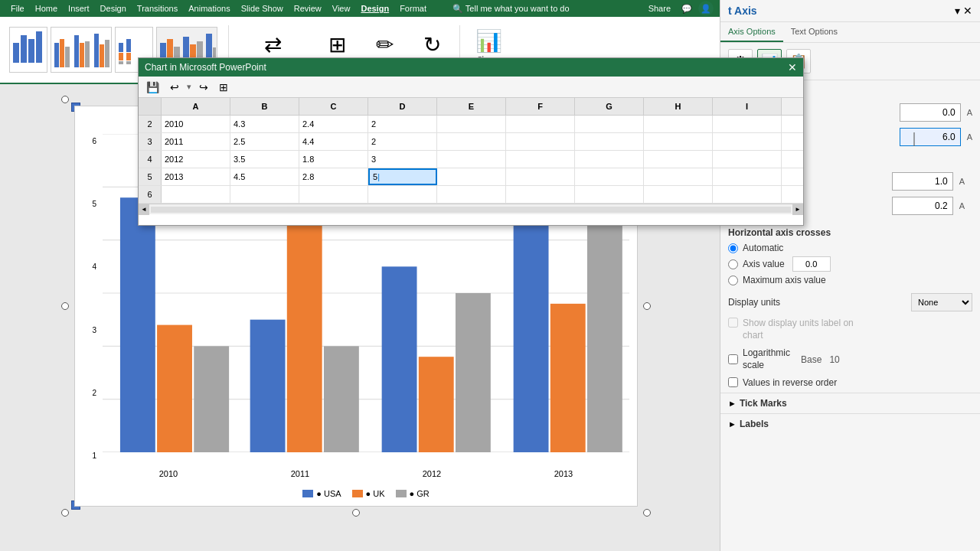 The width and height of the screenshot is (980, 551). What do you see at coordinates (957, 11) in the screenshot?
I see `panel-expand-icon: ▾` at bounding box center [957, 11].